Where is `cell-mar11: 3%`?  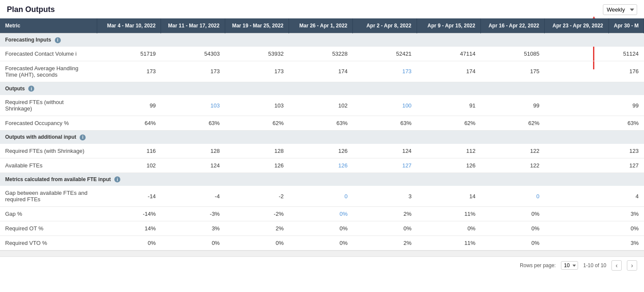
cell-mar11: 3% is located at coordinates (193, 229).